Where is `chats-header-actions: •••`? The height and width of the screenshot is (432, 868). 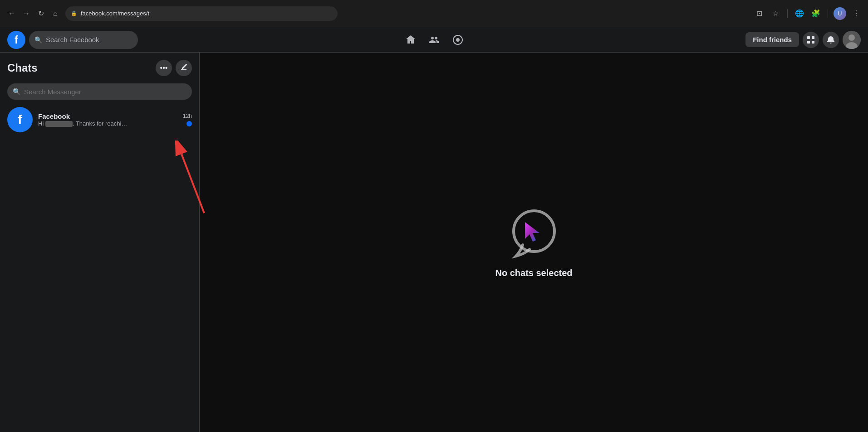 chats-header-actions: ••• is located at coordinates (174, 68).